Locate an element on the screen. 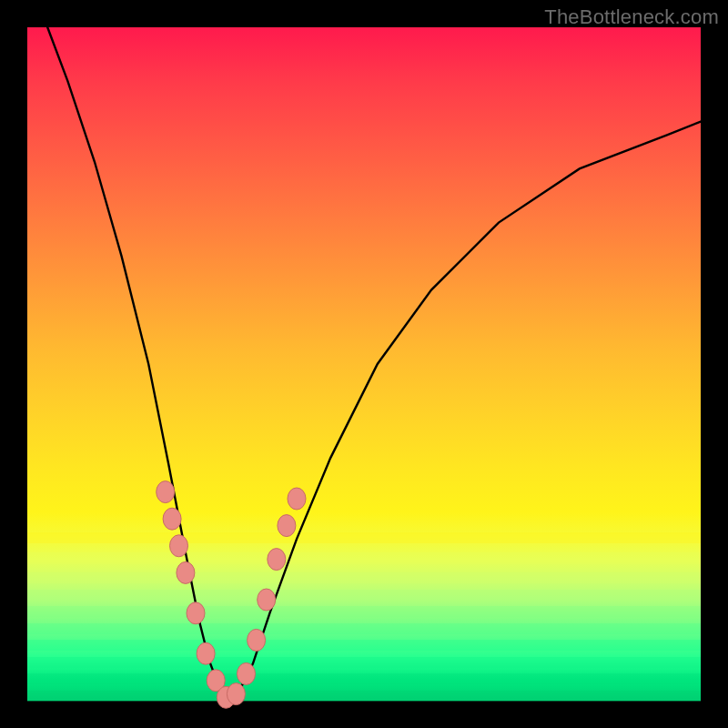  watermark-text: TheBottleneck.com is located at coordinates (632, 17).